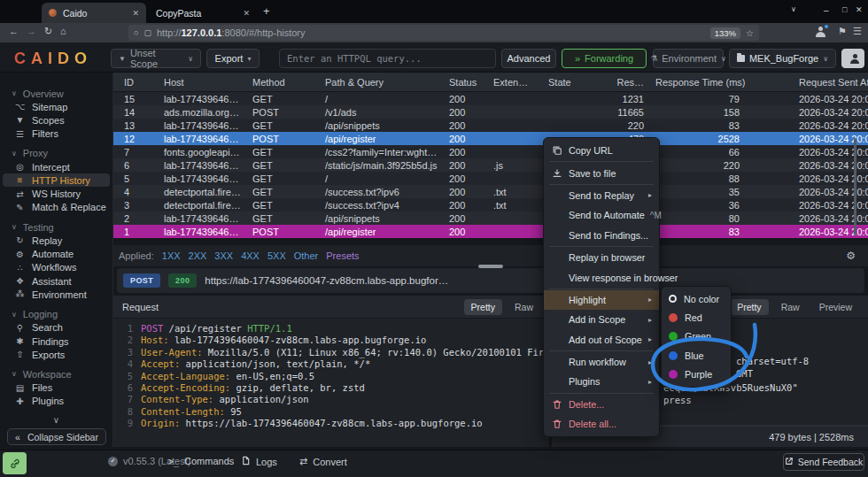  What do you see at coordinates (826, 11) in the screenshot?
I see `minimize-button: –` at bounding box center [826, 11].